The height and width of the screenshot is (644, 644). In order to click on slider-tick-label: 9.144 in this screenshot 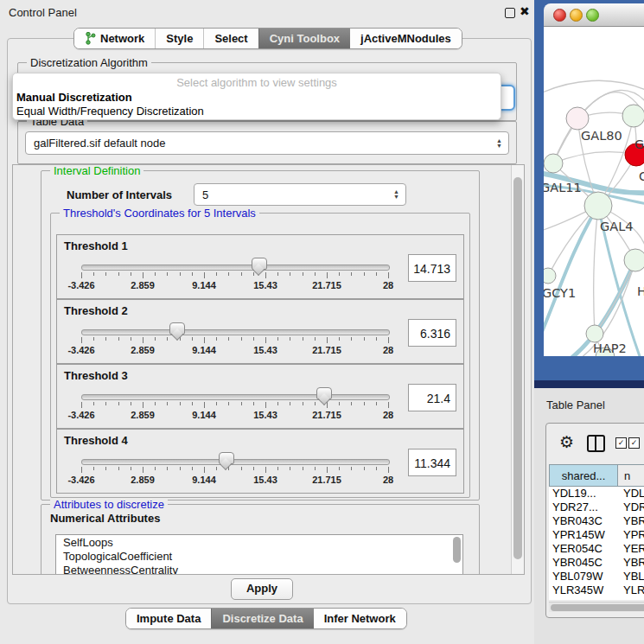, I will do `click(204, 350)`.